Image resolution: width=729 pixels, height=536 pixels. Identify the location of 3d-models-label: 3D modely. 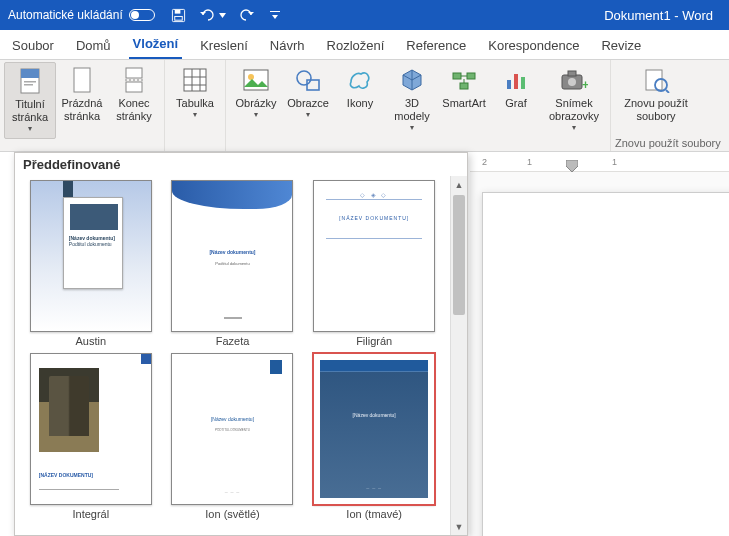
(412, 110).